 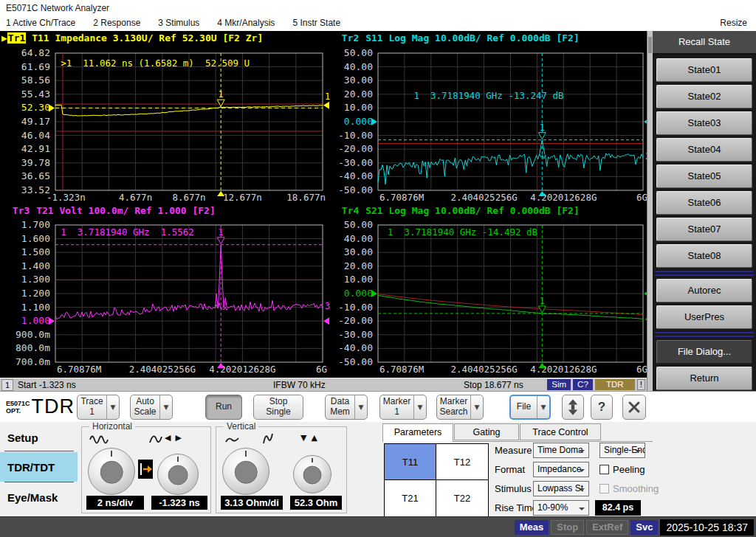 What do you see at coordinates (281, 470) in the screenshot?
I see `vertical-group: Vertical ▼▲ 3.13 Ohm/di 52.3 Ohm` at bounding box center [281, 470].